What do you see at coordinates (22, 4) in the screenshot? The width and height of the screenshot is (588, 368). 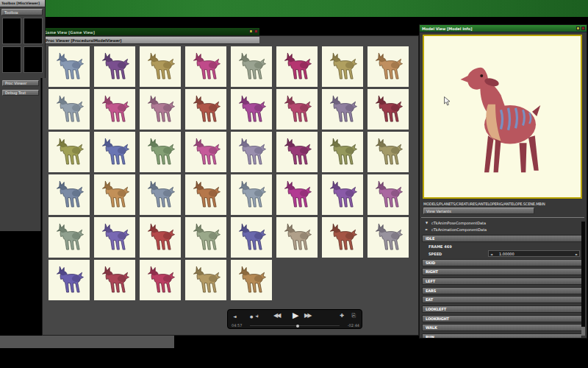 I see `toolbox-titlebar: Toolbox [MiscViewer]` at bounding box center [22, 4].